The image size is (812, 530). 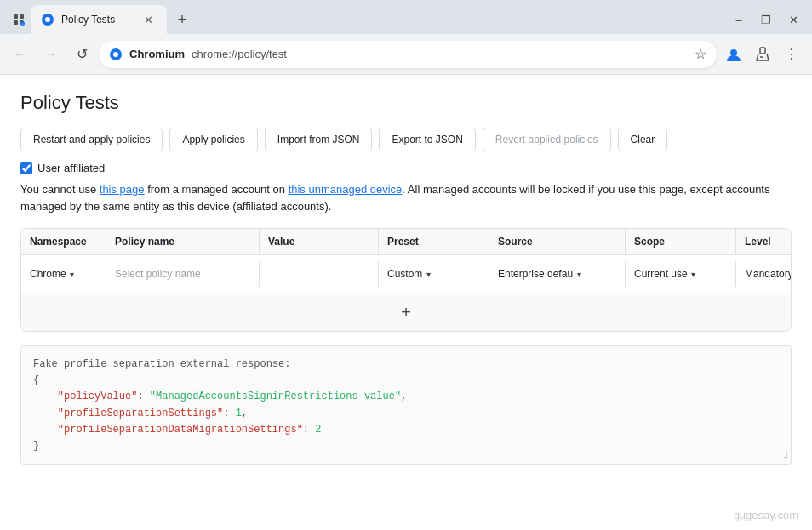 I want to click on import-json-button: Import from JSON, so click(x=318, y=140).